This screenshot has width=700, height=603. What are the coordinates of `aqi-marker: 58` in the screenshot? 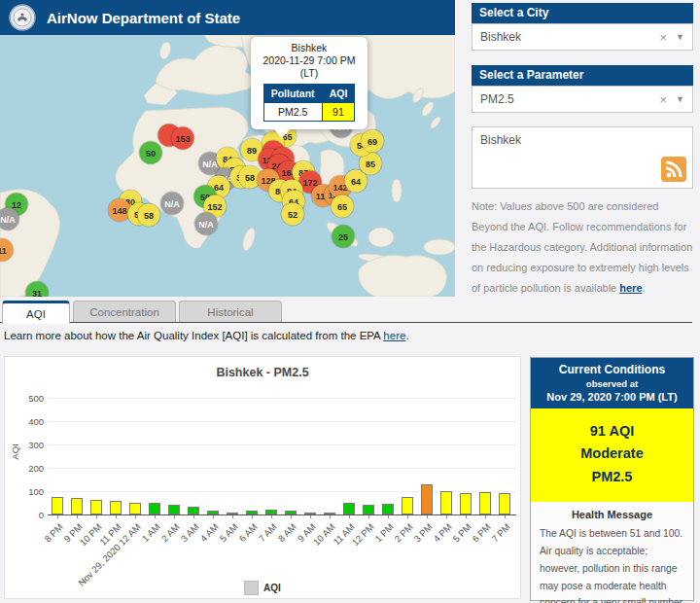 It's located at (150, 216).